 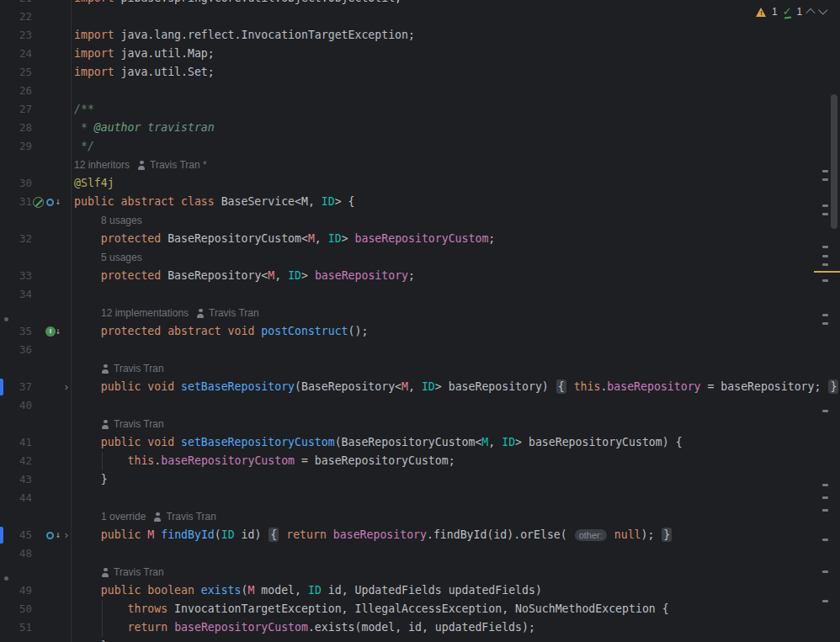 I want to click on code-line: 31public abstract class BaseService<M, I…, so click(x=420, y=202).